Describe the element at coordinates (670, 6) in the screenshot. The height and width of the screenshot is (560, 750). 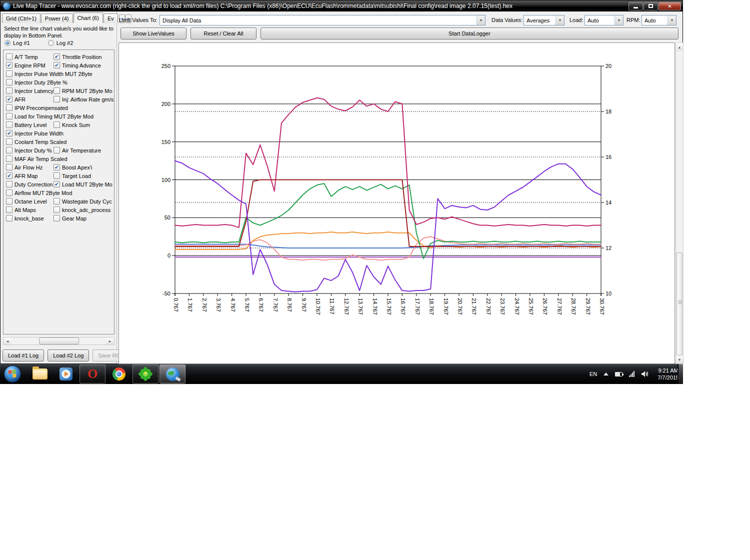
I see `close-button: ✕` at that location.